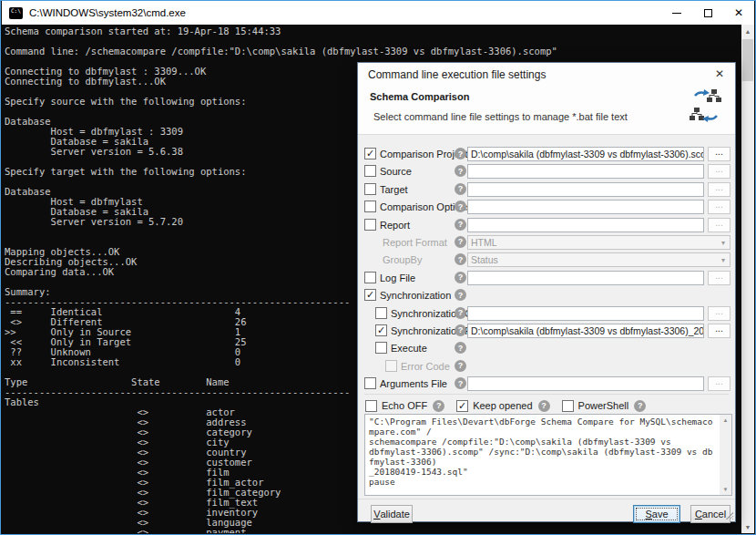  I want to click on dialog-close-button: ✕, so click(720, 74).